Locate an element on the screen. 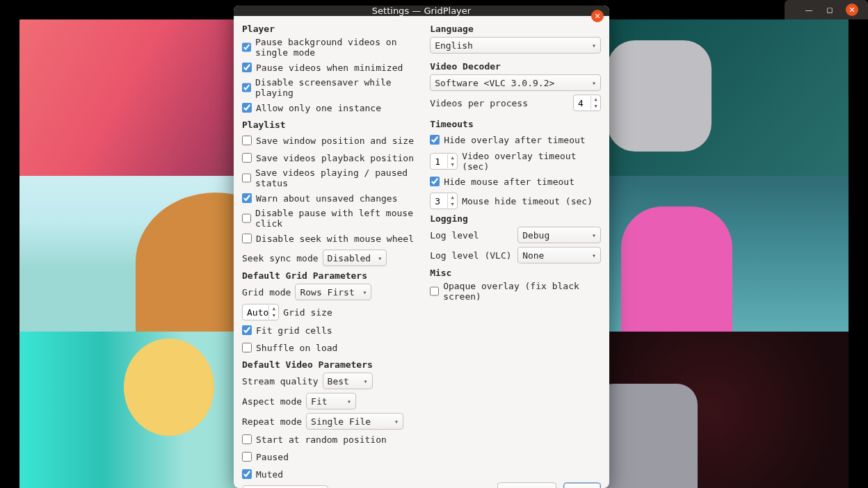 The height and width of the screenshot is (488, 868). app-window-controls: — ◻ ✕ is located at coordinates (826, 10).